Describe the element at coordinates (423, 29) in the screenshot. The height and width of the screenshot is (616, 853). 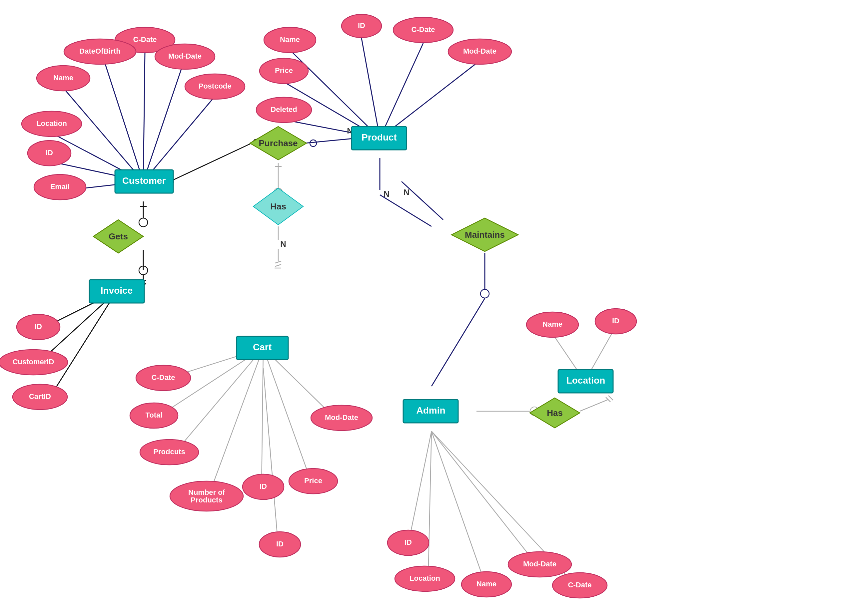
I see `product-attr-cdate-label: C-Date` at that location.